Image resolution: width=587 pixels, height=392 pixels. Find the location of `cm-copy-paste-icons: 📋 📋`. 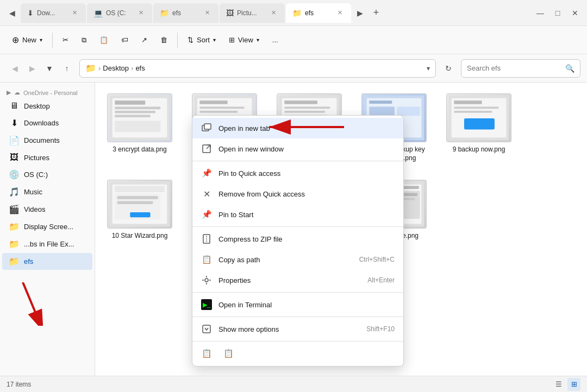

cm-copy-paste-icons: 📋 📋 is located at coordinates (298, 353).